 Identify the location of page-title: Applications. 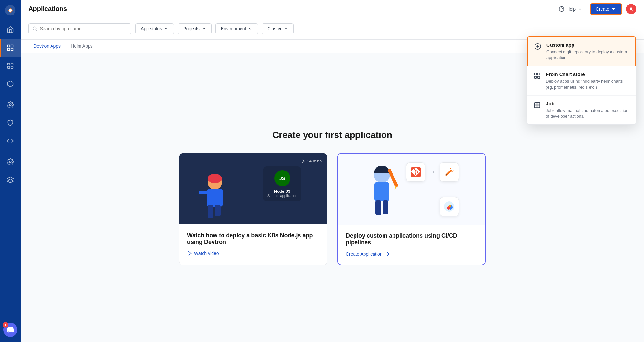
(48, 9).